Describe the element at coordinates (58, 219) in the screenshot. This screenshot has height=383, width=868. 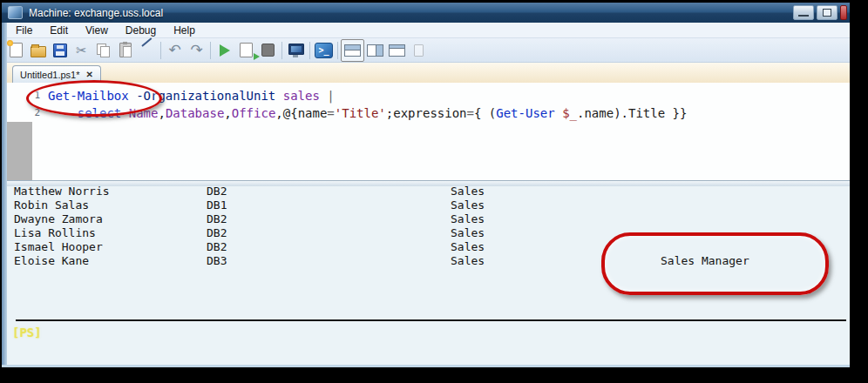
I see `console-cell-name: Dwayne Zamora` at that location.